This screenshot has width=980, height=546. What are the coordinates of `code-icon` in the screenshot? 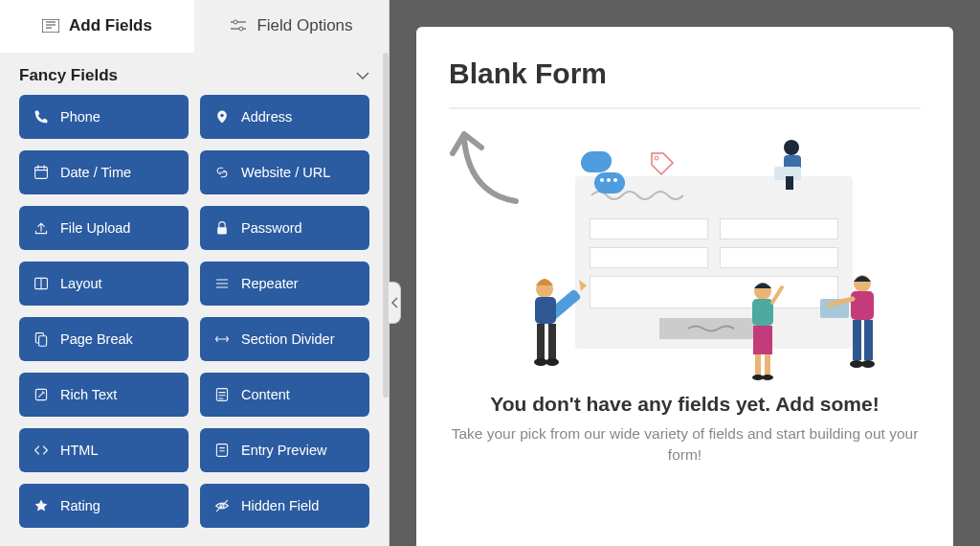 It's located at (41, 450).